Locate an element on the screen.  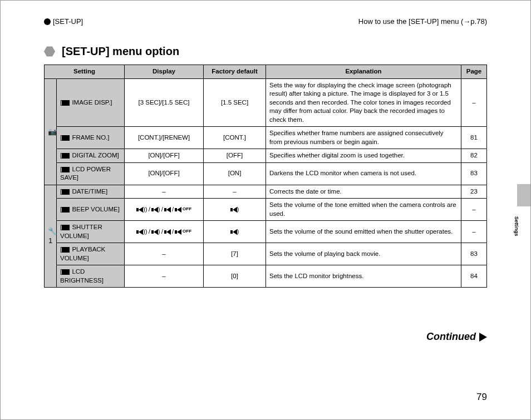
setting-label: FRAME NO.] is located at coordinates (90, 137).